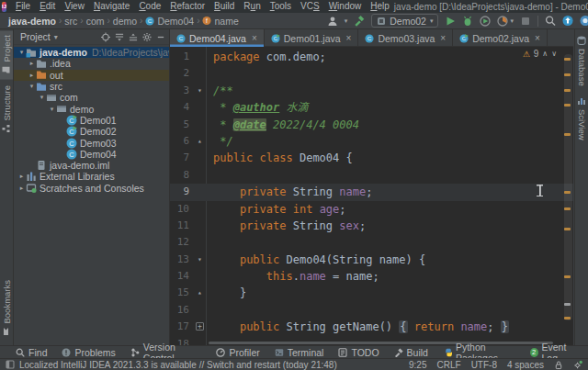  What do you see at coordinates (6, 110) in the screenshot?
I see `tool-stripe-structure: Structure` at bounding box center [6, 110].